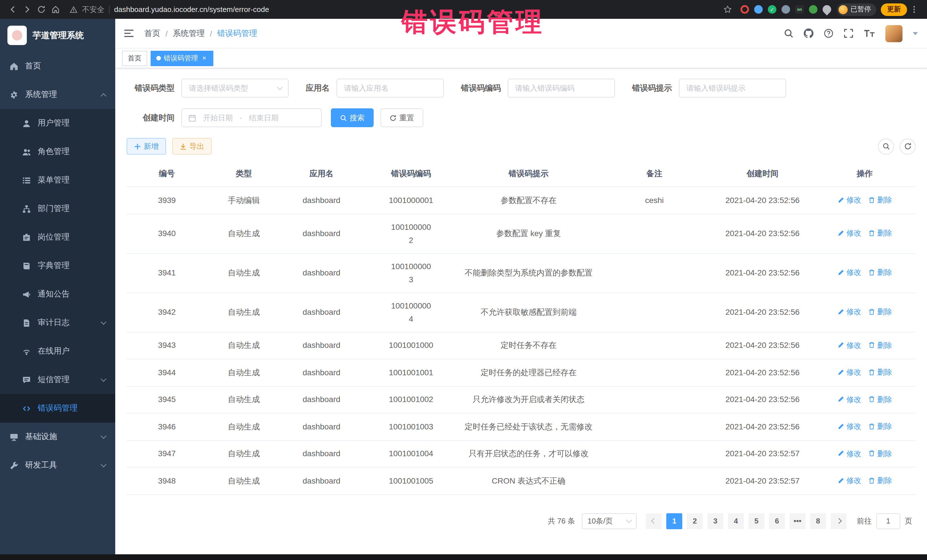  What do you see at coordinates (402, 118) in the screenshot?
I see `reset-button: 重置` at bounding box center [402, 118].